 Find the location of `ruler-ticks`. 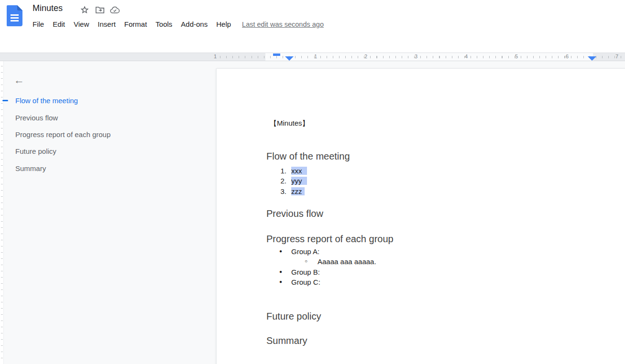

ruler-ticks is located at coordinates (420, 57).